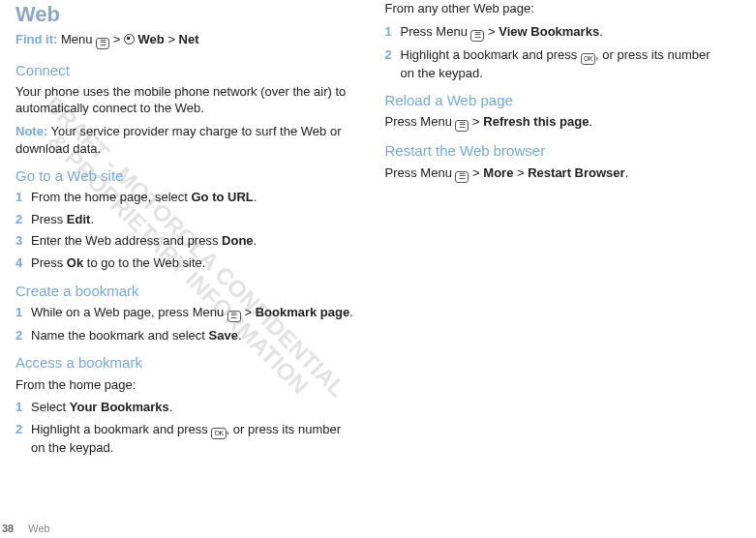 This screenshot has height=538, width=756. Describe the element at coordinates (187, 314) in the screenshot. I see `list-item: 1While on a Web page, press Menu > Bookm…` at that location.